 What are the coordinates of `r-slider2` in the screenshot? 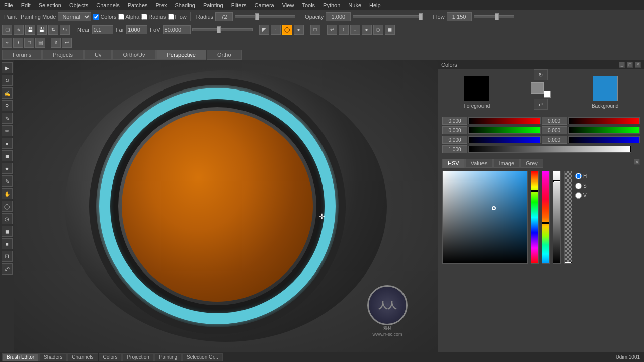 It's located at (604, 121).